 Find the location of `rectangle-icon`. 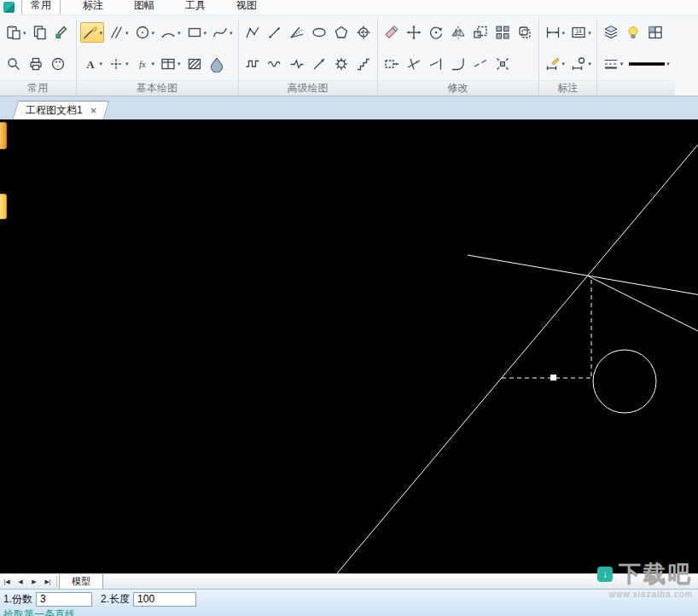

rectangle-icon is located at coordinates (195, 32).